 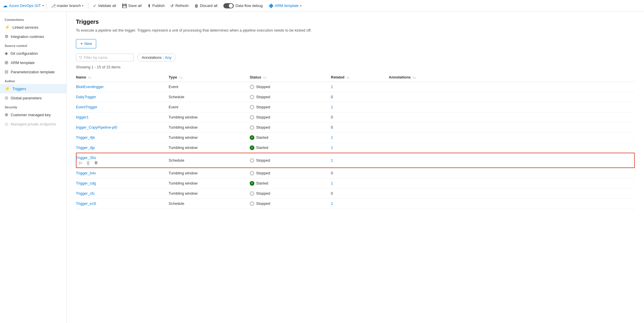 I want to click on sidebar-item-linked-services: ⚡ Linked services, so click(x=33, y=27).